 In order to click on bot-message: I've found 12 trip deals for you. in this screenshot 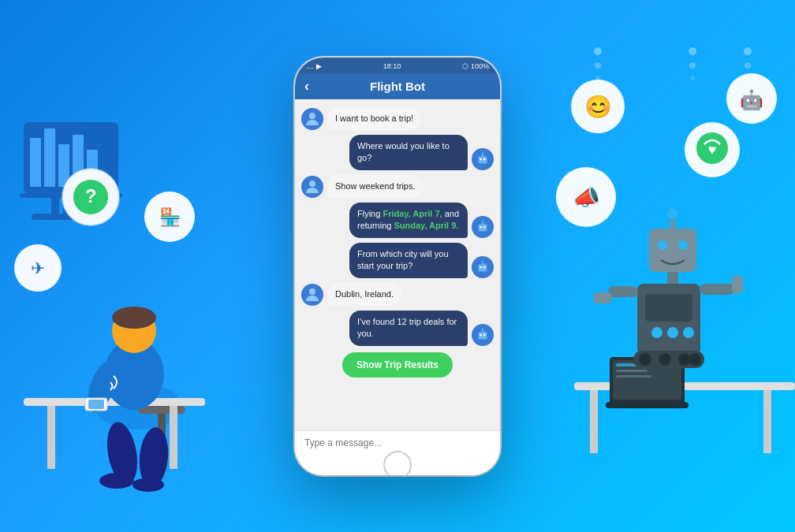, I will do `click(409, 328)`.